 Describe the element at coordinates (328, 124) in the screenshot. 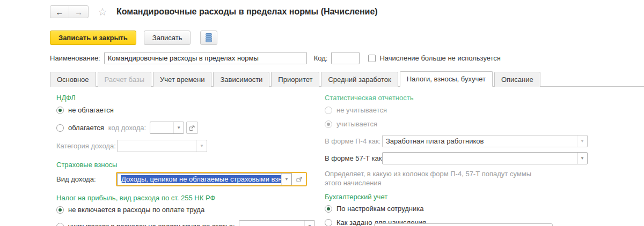

I see `radio-disabled-selected-icon` at that location.